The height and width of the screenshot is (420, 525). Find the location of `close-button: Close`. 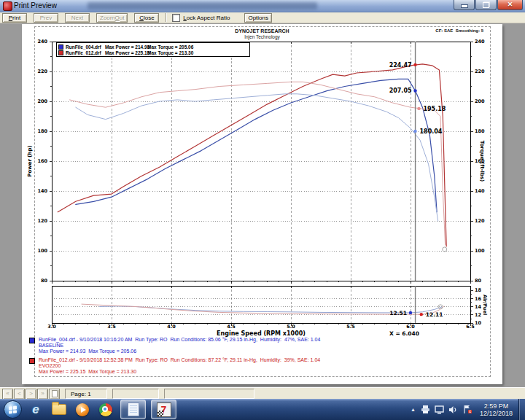

close-button: Close is located at coordinates (147, 18).